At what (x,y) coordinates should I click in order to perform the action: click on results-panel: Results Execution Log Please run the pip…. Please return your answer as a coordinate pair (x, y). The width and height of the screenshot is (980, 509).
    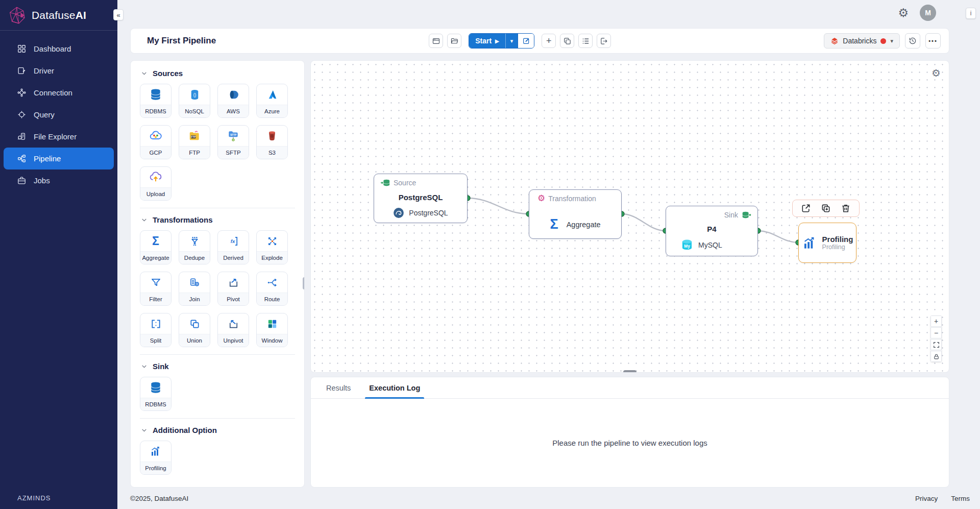
    Looking at the image, I should click on (630, 432).